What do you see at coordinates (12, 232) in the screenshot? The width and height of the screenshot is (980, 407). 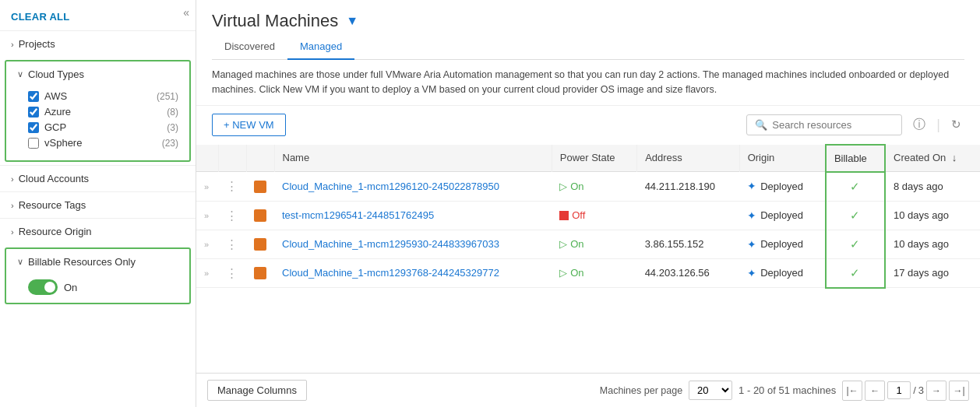 I see `resource-origin-arrow: ›` at bounding box center [12, 232].